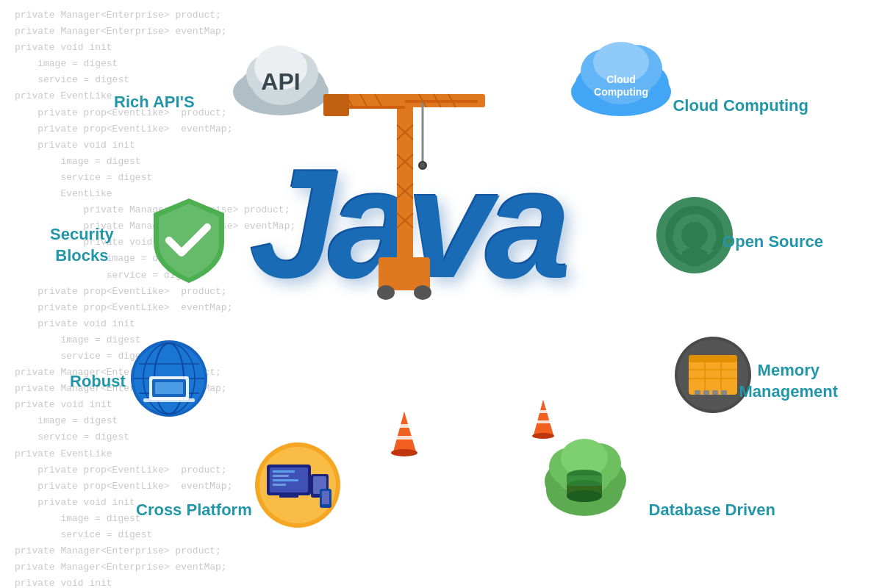 The height and width of the screenshot is (588, 882). Describe the element at coordinates (298, 487) in the screenshot. I see `cross-platform-icon` at that location.